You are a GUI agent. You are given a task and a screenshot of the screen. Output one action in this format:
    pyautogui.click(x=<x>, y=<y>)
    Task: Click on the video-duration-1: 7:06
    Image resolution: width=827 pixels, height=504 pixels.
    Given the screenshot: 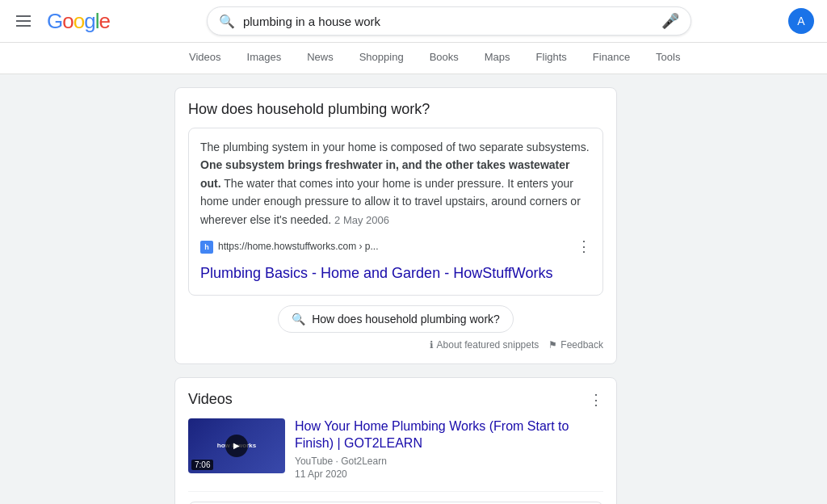 What is the action you would take?
    pyautogui.click(x=202, y=465)
    